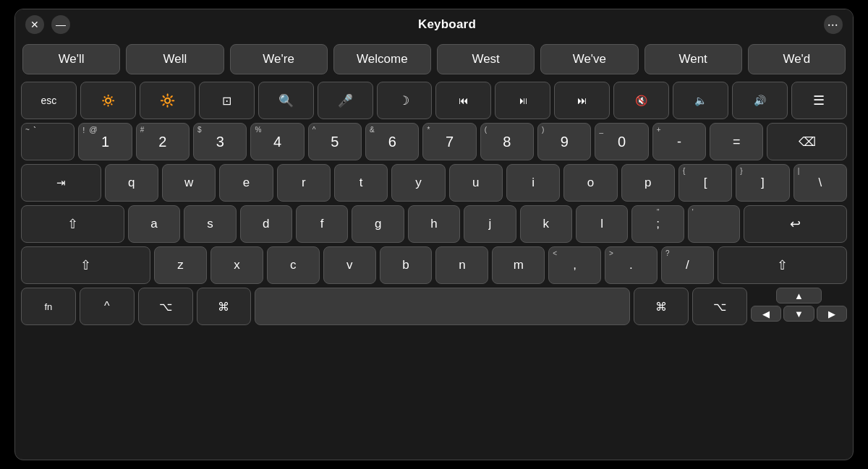 The height and width of the screenshot is (469, 868). Describe the element at coordinates (378, 224) in the screenshot. I see `g-key: g` at that location.